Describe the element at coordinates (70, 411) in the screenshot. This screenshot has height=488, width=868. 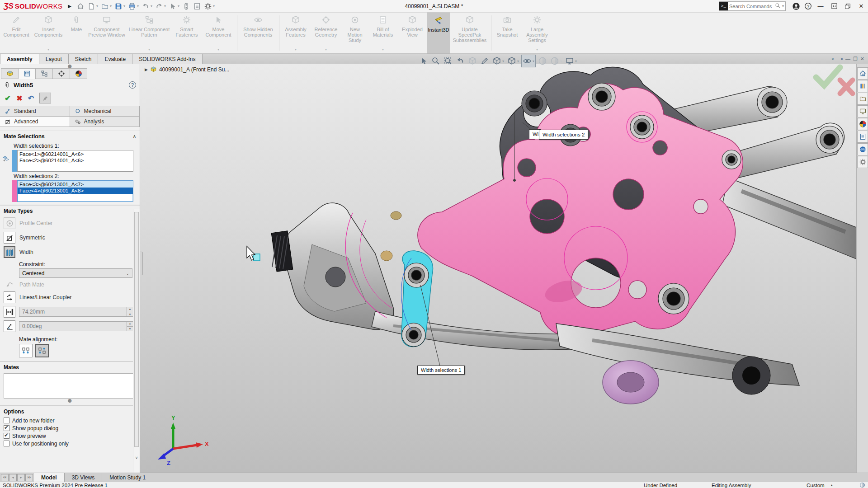
I see `options-header: Options ∧` at that location.